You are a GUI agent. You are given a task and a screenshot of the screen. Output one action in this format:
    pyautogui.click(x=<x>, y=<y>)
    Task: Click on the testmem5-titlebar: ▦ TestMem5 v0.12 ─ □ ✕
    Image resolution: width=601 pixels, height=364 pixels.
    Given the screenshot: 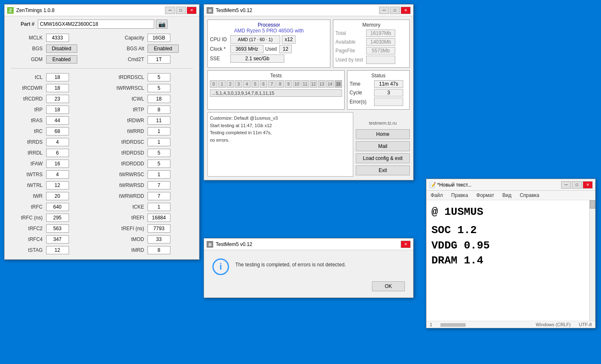 What is the action you would take?
    pyautogui.click(x=308, y=10)
    